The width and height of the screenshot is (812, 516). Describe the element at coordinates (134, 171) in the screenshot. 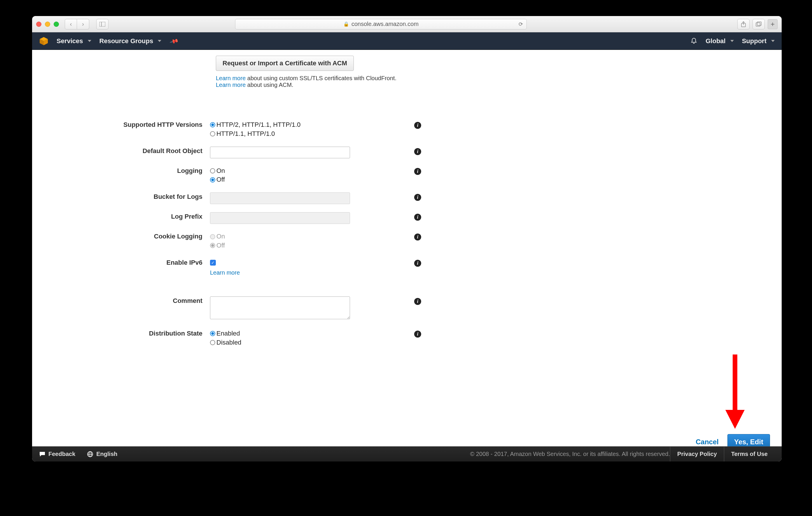

I see `logging-label: Logging` at that location.